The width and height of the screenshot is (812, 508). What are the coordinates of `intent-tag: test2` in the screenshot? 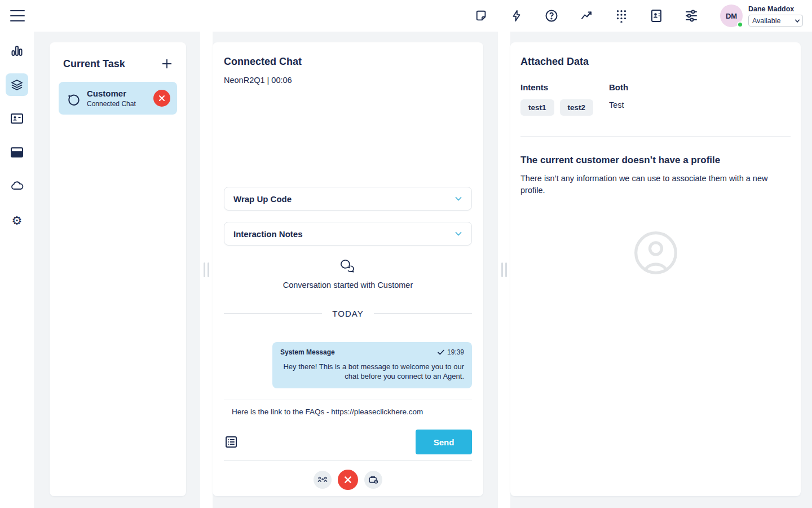 It's located at (577, 107).